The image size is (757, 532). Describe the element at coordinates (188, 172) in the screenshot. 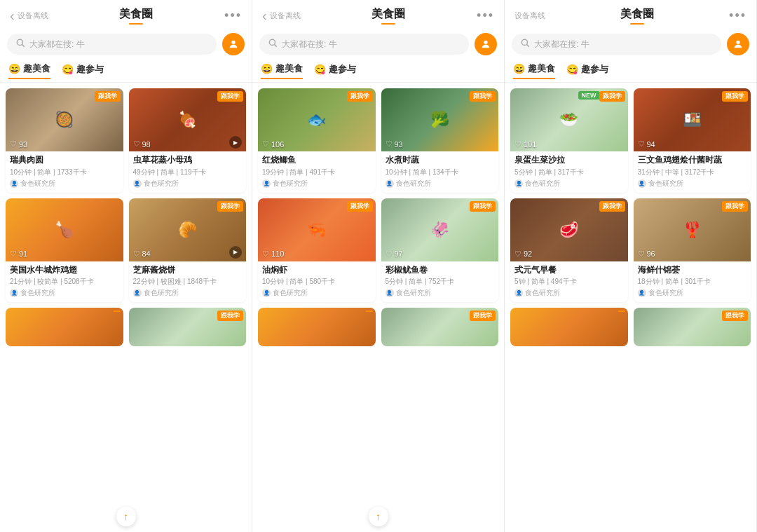

I see `recipe-meta: 49分钟 | 简单 | 119千卡` at that location.